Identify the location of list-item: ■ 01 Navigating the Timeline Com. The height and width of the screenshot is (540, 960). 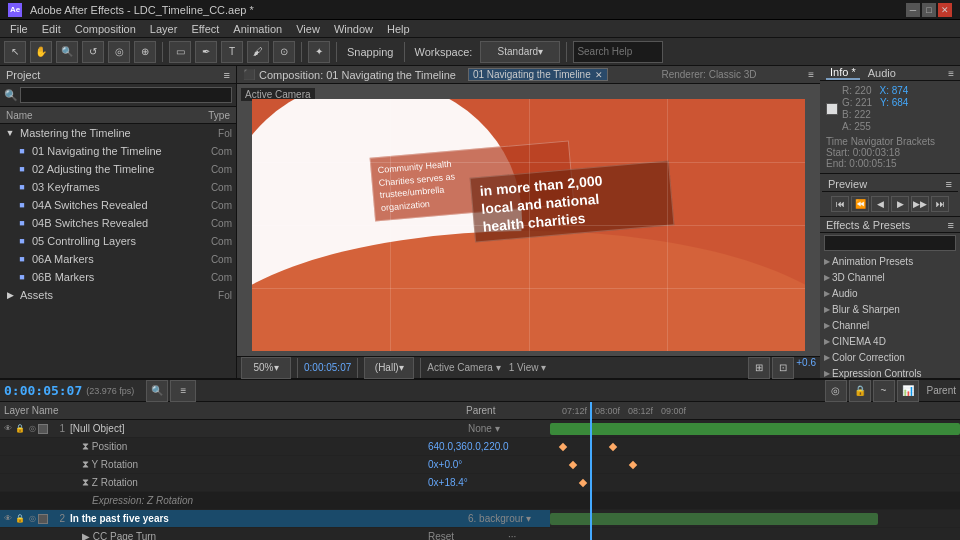
(118, 151).